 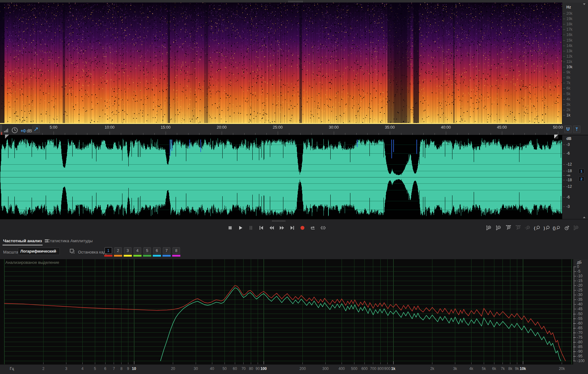 I want to click on freq-axis-label: 40, so click(x=212, y=369).